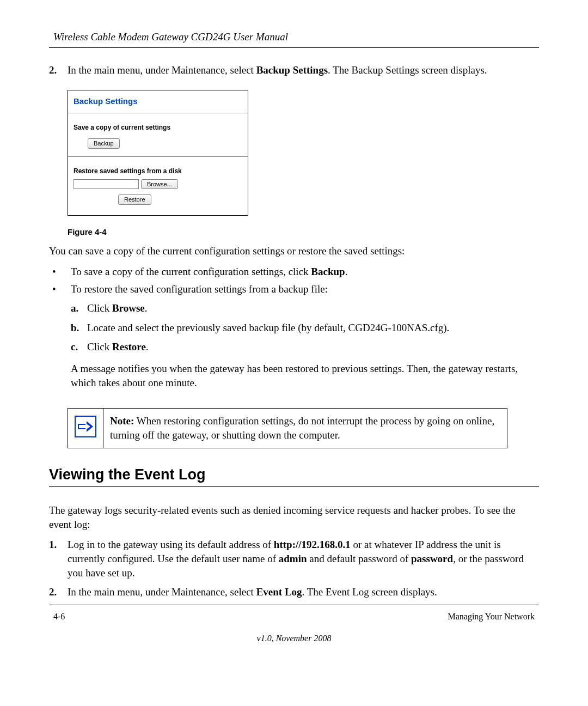  I want to click on panel-title: Backup Settings, so click(158, 100).